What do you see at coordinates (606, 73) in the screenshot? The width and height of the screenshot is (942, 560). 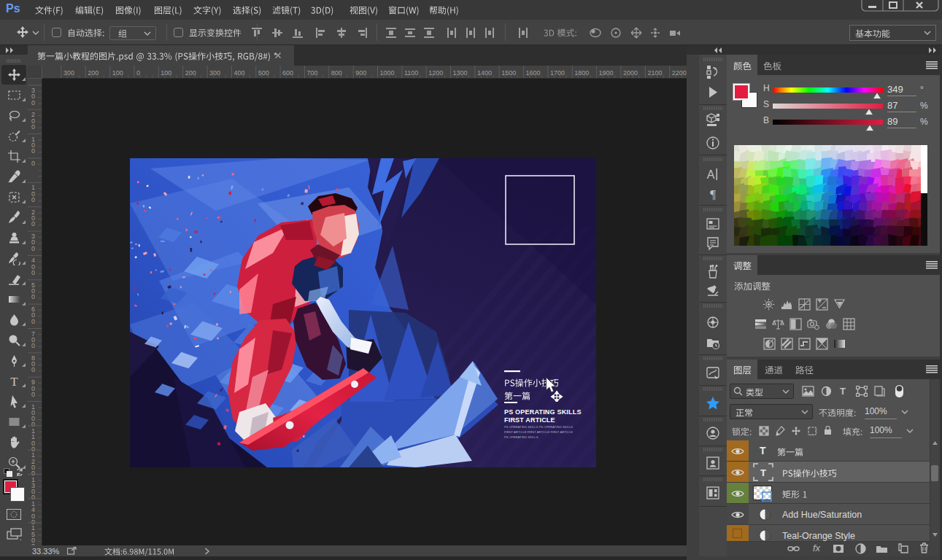 I see `svg-text: 1900` at bounding box center [606, 73].